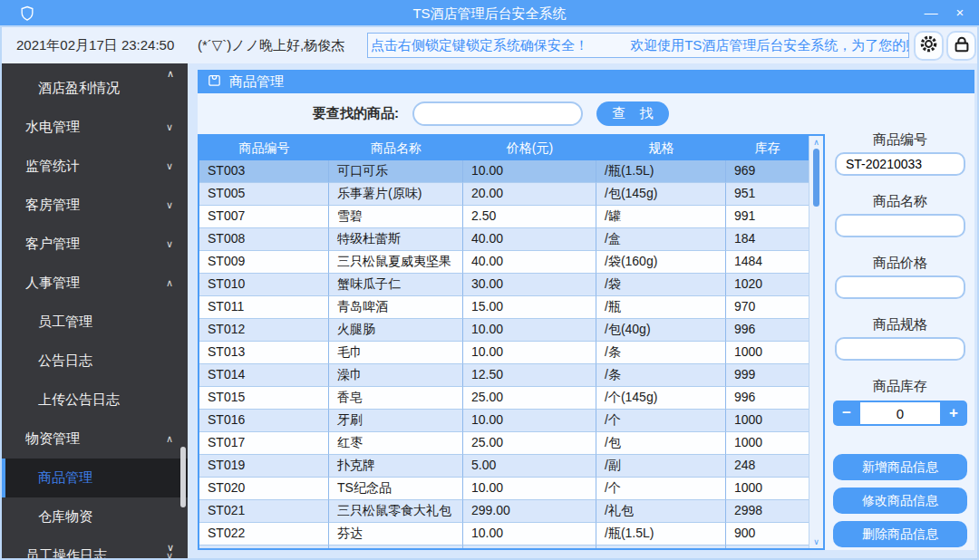 The width and height of the screenshot is (979, 560). Describe the element at coordinates (638, 45) in the screenshot. I see `notice-marquee: 点击右侧锁定键锁定系统确保安全！ 欢迎使用TS酒店管理后台安全系统，为了您的账号…` at that location.